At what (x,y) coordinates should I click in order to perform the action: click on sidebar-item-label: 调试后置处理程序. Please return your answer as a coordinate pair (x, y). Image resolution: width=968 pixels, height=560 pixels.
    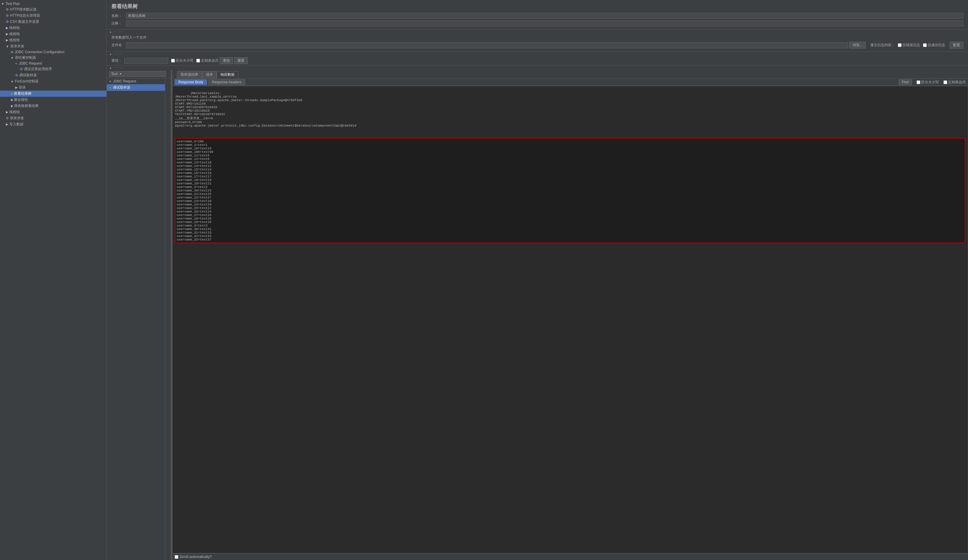
    Looking at the image, I should click on (38, 69).